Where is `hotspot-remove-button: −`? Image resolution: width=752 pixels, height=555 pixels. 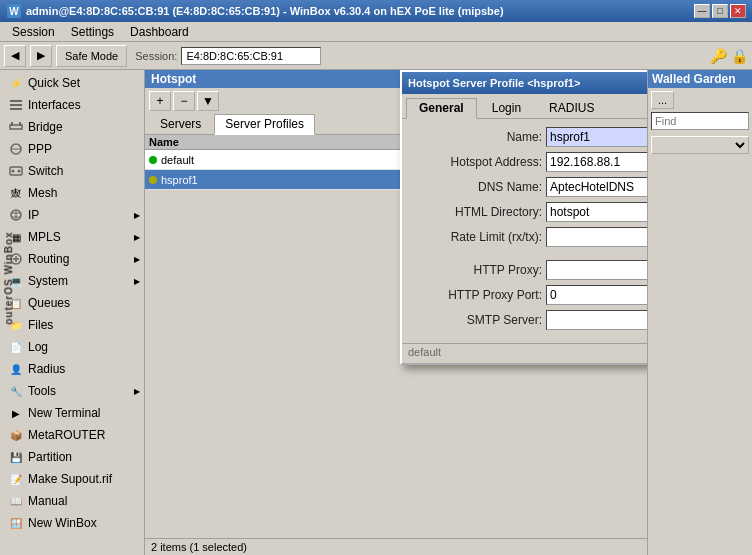
hotspot-remove-button: − is located at coordinates (184, 101).